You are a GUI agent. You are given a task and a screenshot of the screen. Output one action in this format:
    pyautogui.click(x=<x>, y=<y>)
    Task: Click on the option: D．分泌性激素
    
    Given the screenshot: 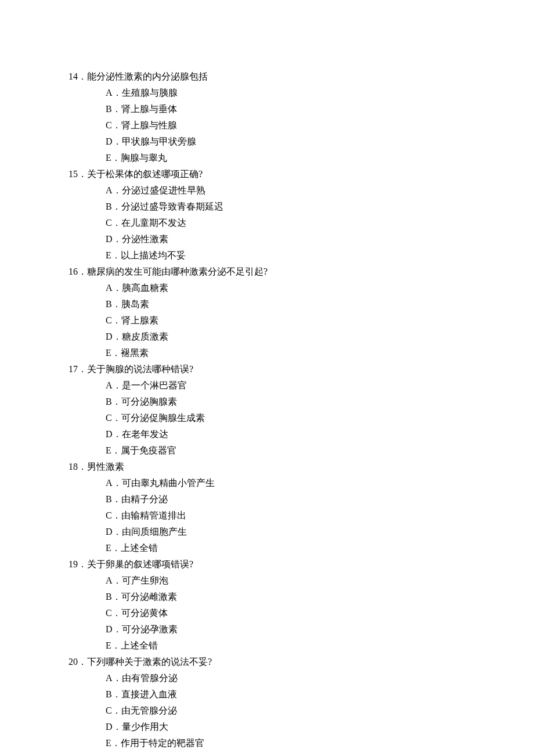 What is the action you would take?
    pyautogui.click(x=301, y=239)
    